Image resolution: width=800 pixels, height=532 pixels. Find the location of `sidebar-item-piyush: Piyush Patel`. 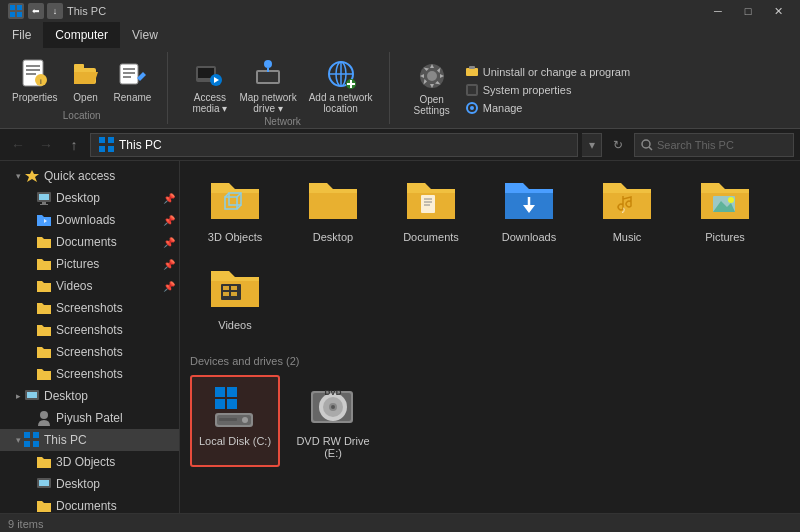

sidebar-item-piyush: Piyush Patel is located at coordinates (90, 418).